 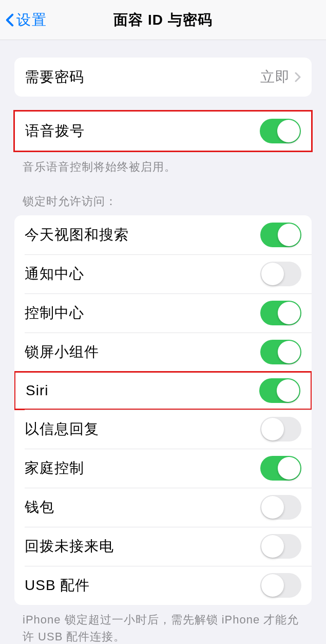 What do you see at coordinates (69, 546) in the screenshot?
I see `lock-access-label: 回拨未接来电` at bounding box center [69, 546].